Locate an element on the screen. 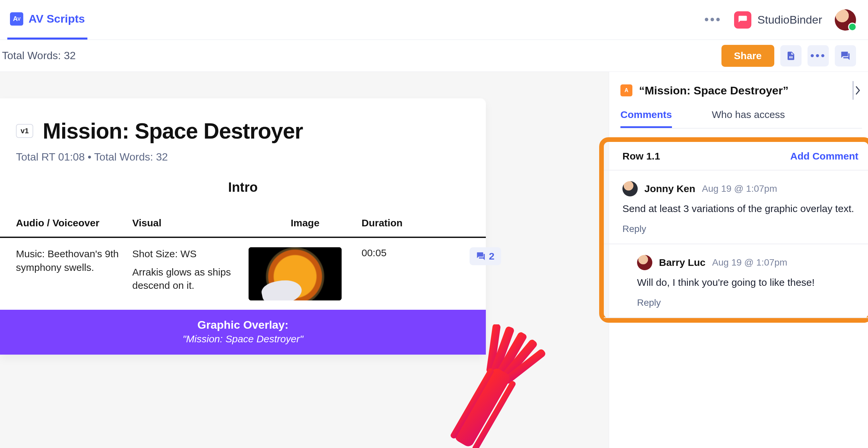 The image size is (868, 448). add-comment-link: Add Comment is located at coordinates (824, 156).